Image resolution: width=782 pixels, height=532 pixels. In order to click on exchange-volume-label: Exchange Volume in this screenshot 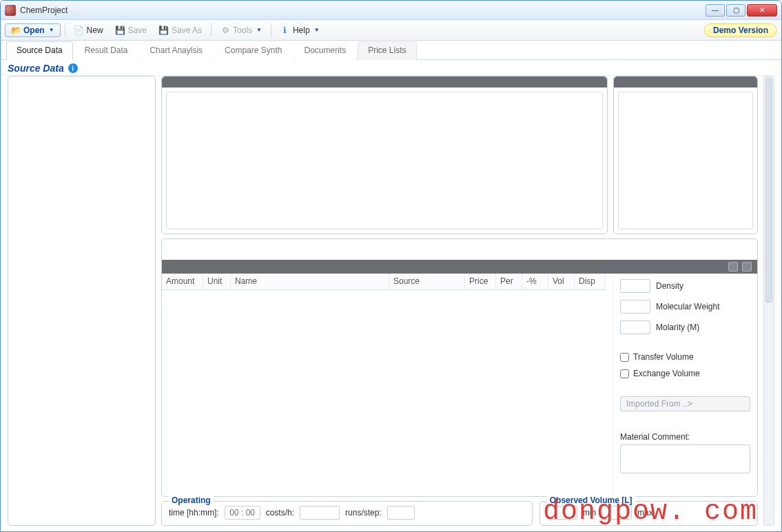, I will do `click(667, 374)`.